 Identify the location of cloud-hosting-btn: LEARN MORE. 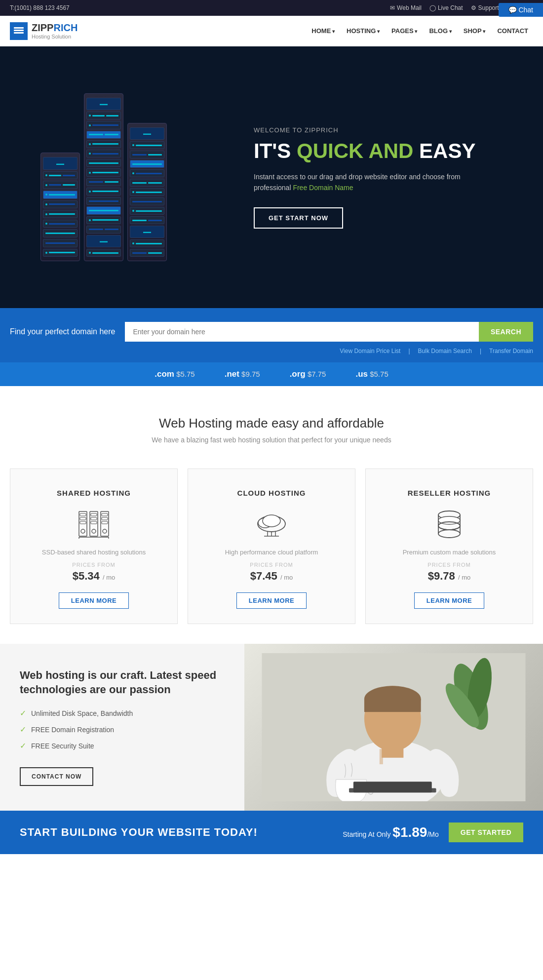
(272, 600).